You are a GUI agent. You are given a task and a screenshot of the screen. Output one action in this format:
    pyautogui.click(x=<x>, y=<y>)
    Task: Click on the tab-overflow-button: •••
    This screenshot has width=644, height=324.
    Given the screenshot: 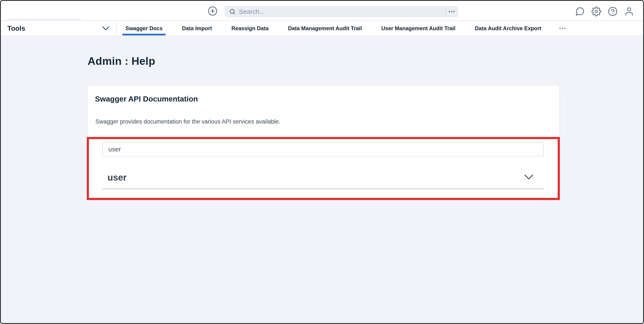 What is the action you would take?
    pyautogui.click(x=562, y=28)
    